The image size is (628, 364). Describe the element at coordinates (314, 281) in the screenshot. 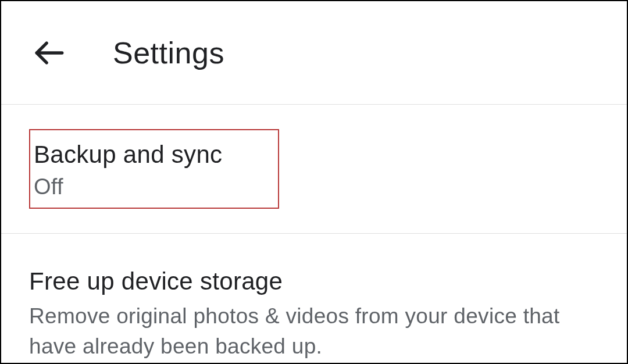

I see `free-up-storage-title: Free up device storage` at that location.